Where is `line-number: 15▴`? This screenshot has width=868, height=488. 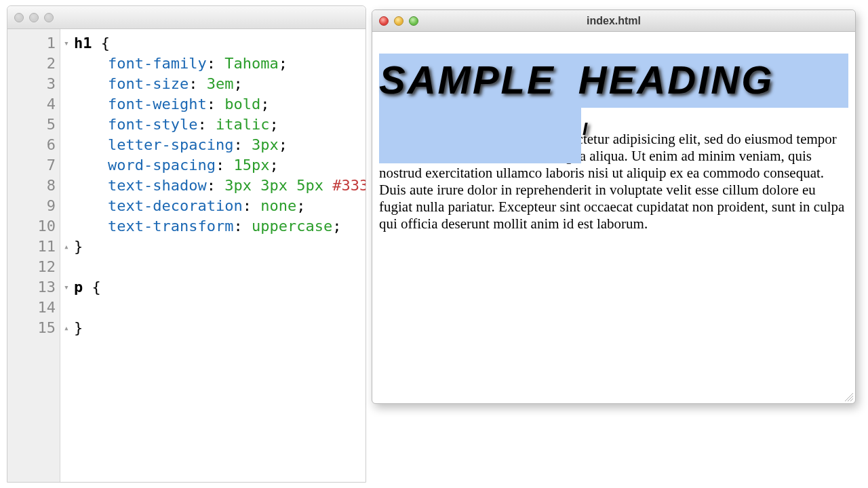
line-number: 15▴ is located at coordinates (34, 328).